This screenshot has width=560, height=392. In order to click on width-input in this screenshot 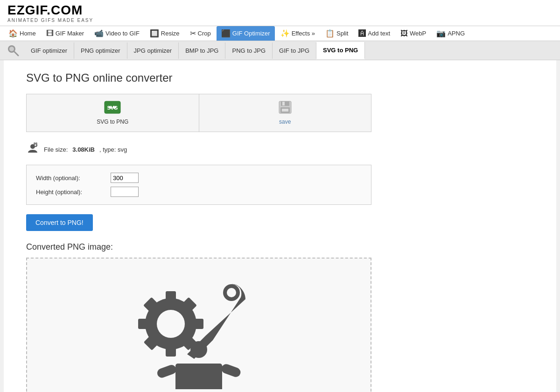, I will do `click(125, 178)`.